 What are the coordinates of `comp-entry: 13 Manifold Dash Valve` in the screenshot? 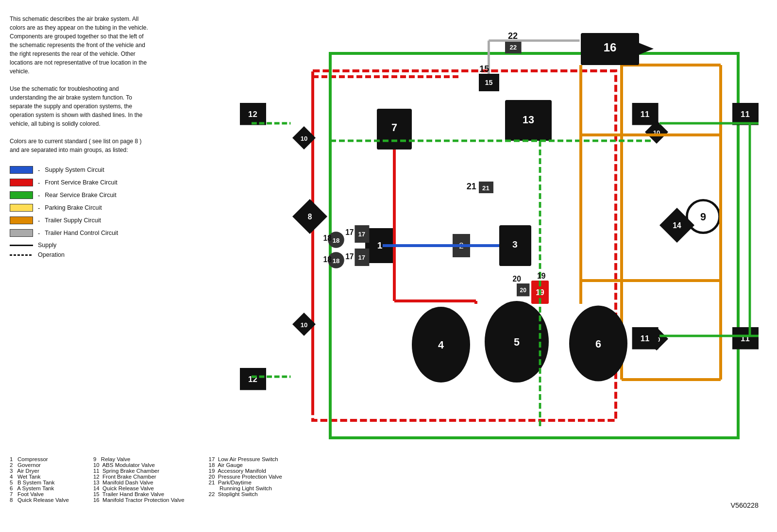 It's located at (139, 482).